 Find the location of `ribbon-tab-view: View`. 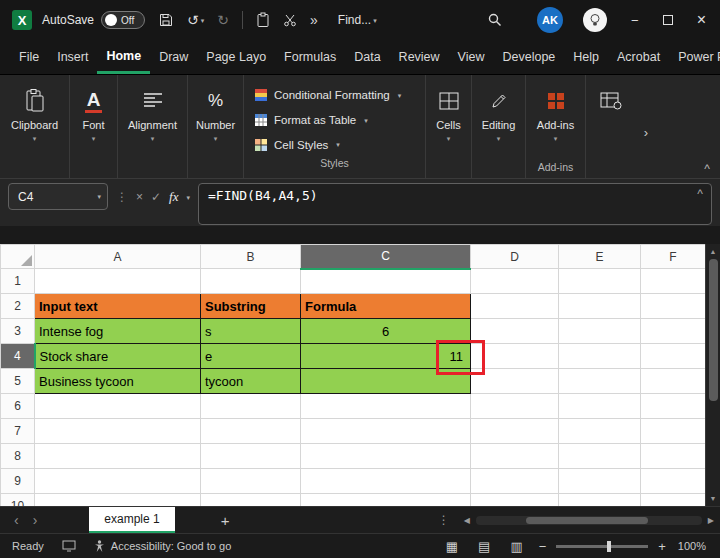

ribbon-tab-view: View is located at coordinates (472, 57).